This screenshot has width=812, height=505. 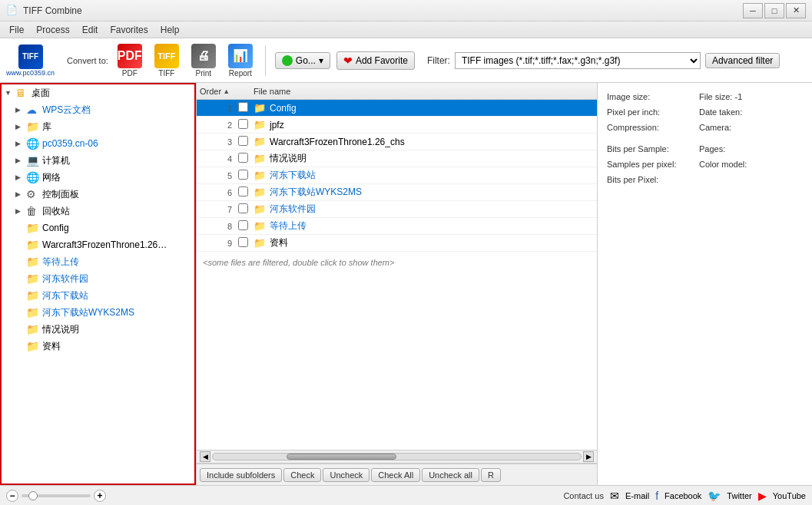 I want to click on trash-icon: 🗑, so click(x=33, y=211).